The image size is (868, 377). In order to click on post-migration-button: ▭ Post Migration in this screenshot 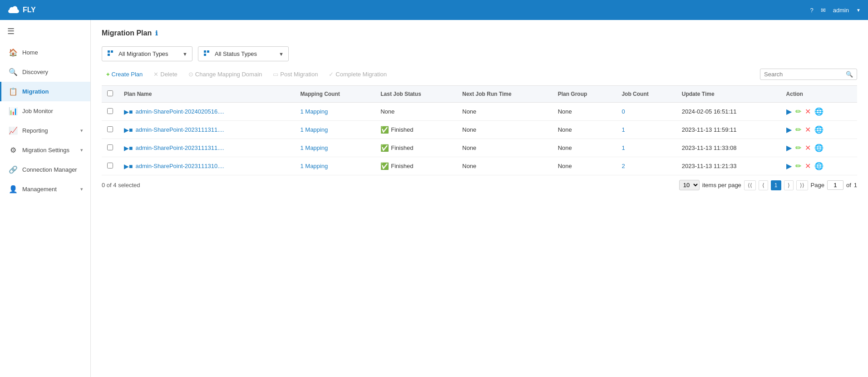, I will do `click(295, 74)`.